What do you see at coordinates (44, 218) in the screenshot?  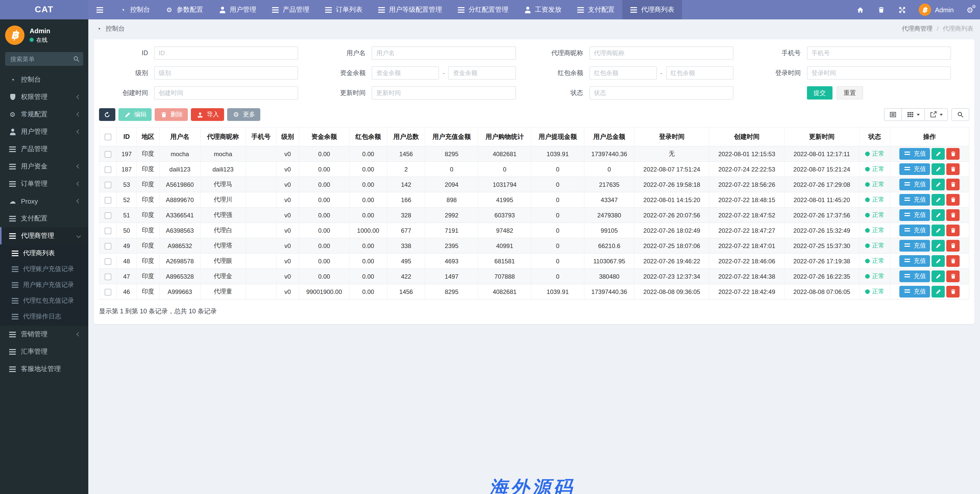 I see `sidebar-item: 支付配置` at bounding box center [44, 218].